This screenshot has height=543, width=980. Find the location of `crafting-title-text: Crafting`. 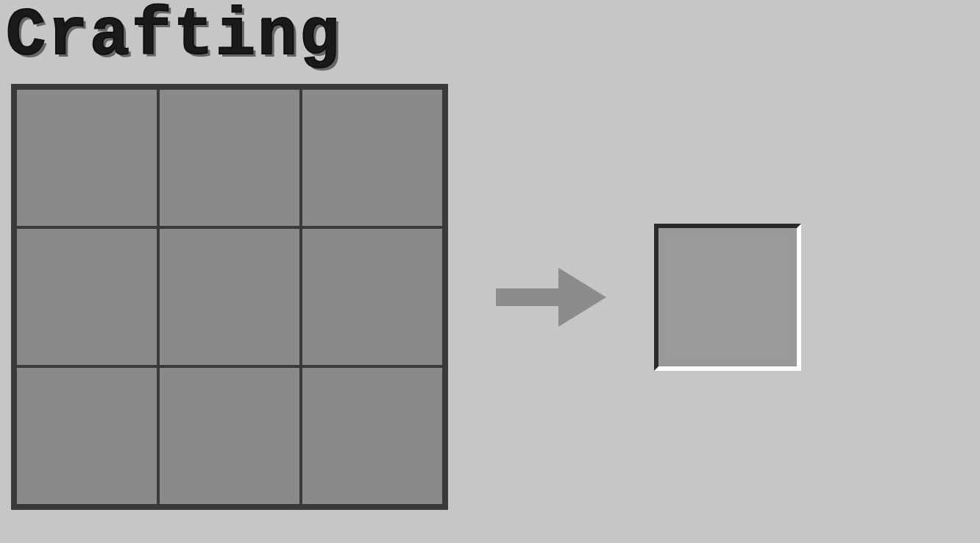

crafting-title-text: Crafting is located at coordinates (174, 37).